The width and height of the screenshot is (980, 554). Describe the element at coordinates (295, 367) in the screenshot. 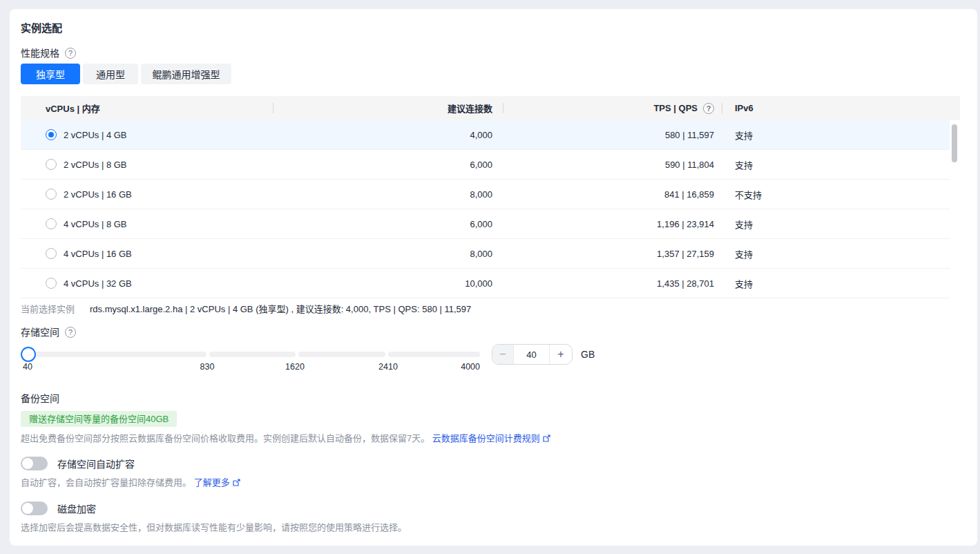

I see `slider-tick-label: 1620` at that location.